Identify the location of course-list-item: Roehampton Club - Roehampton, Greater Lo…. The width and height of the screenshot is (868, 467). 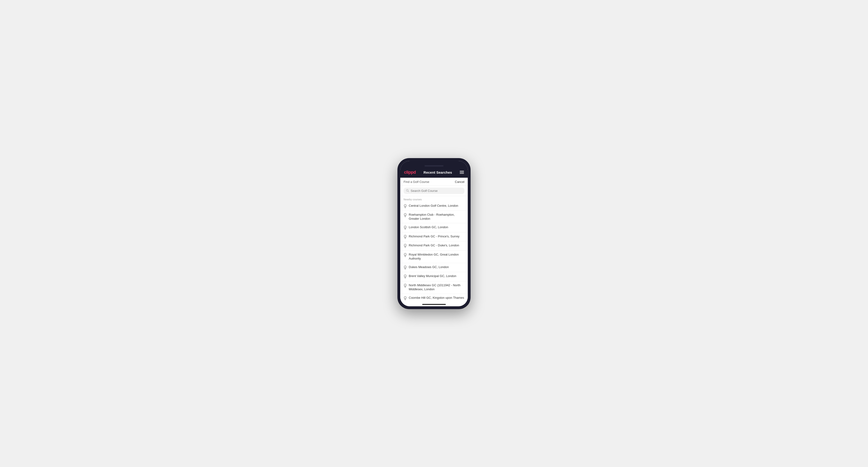
(434, 217).